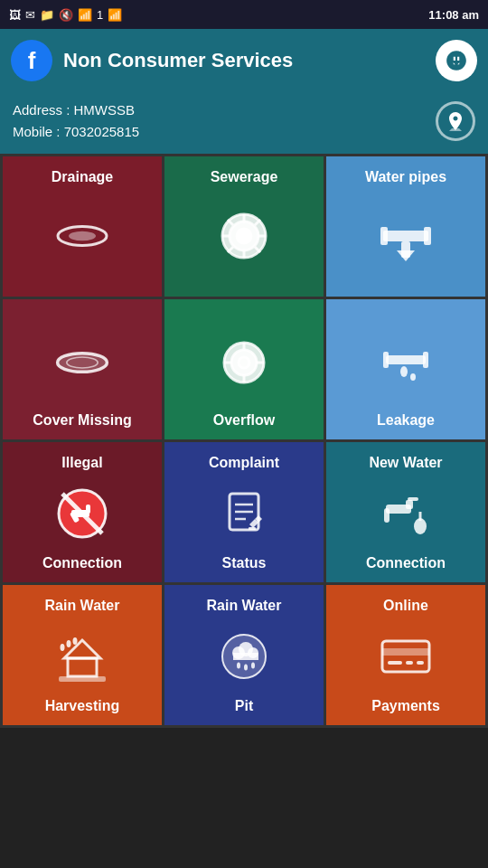 The height and width of the screenshot is (868, 488). What do you see at coordinates (406, 563) in the screenshot?
I see `new-water-connection-label: Connection` at bounding box center [406, 563].